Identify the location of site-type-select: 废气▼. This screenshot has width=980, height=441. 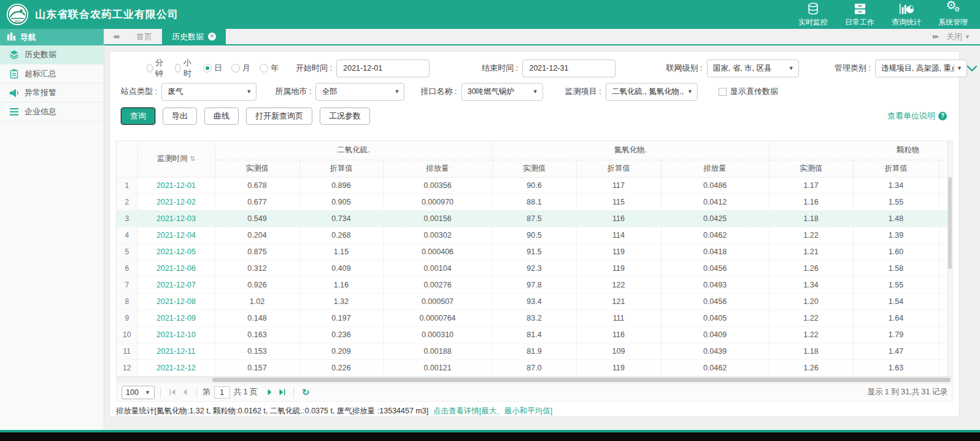
(209, 92).